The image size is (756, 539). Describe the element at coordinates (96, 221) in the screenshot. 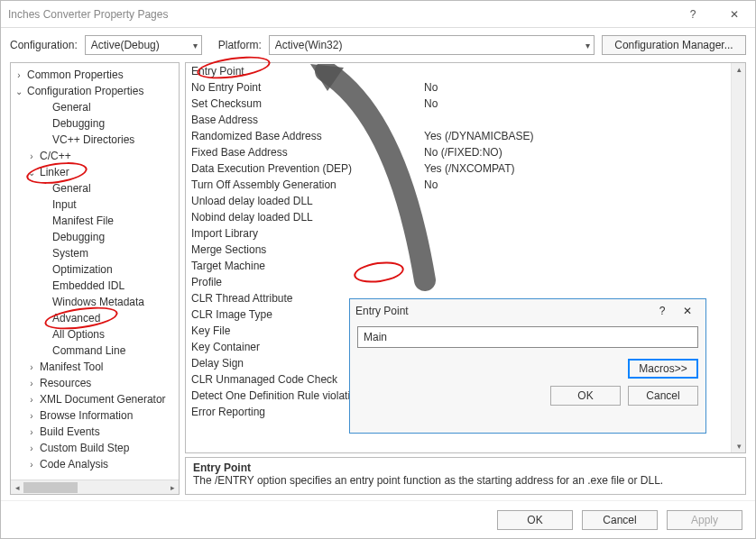

I see `tree-item: Manifest File` at that location.